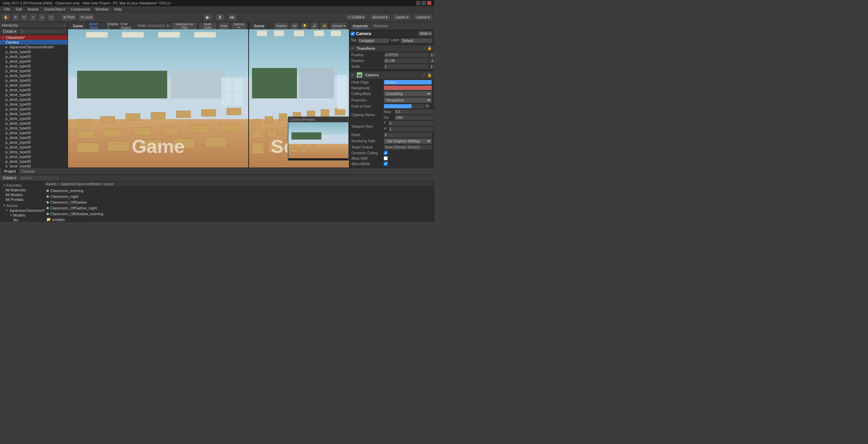  I want to click on hierarchy-item-camera: Camera, so click(34, 42).